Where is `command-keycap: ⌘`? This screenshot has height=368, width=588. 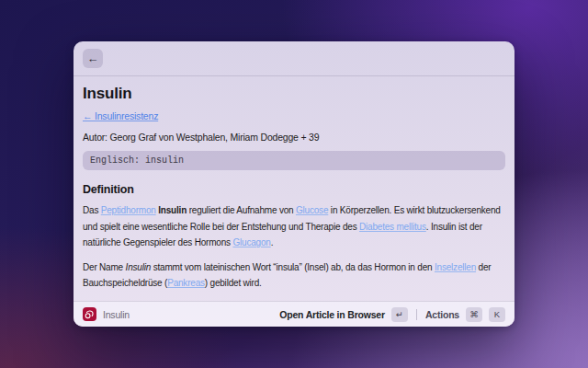
command-keycap: ⌘ is located at coordinates (474, 315).